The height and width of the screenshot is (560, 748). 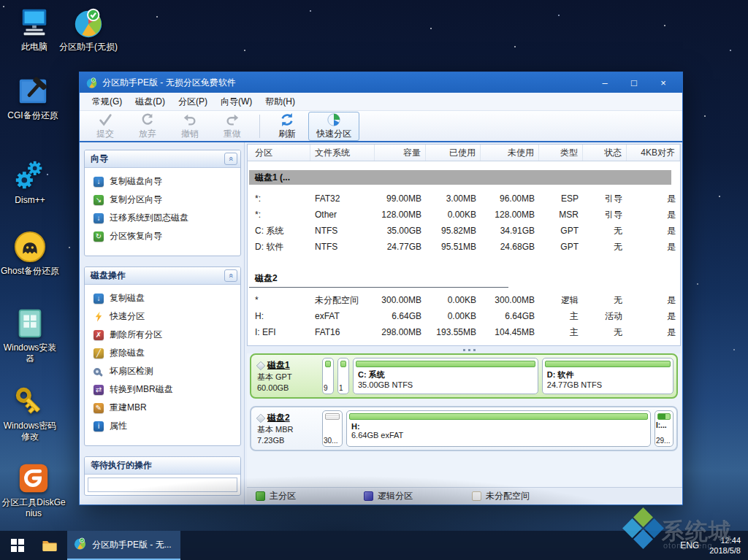 I want to click on desktop-icon-windows-password: Windows密码修改, so click(x=30, y=413).